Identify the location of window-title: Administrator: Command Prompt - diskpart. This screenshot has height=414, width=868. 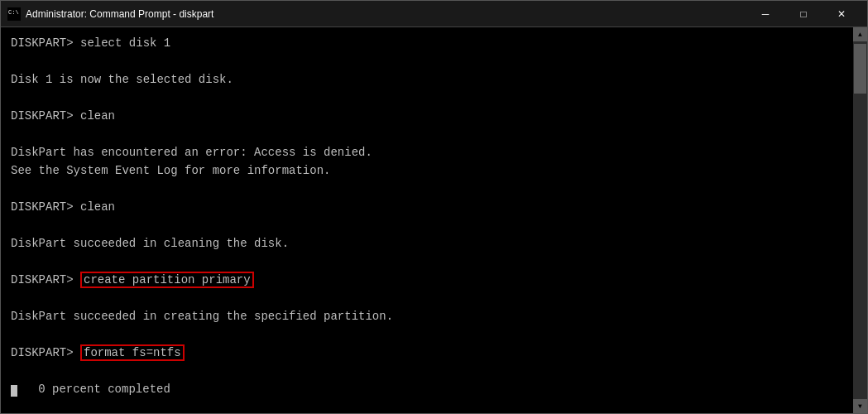
(386, 14).